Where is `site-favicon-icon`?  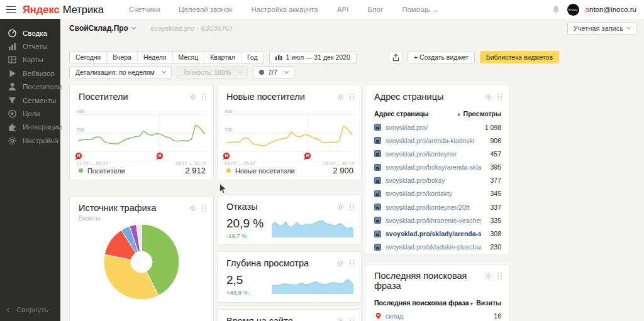
site-favicon-icon is located at coordinates (377, 141).